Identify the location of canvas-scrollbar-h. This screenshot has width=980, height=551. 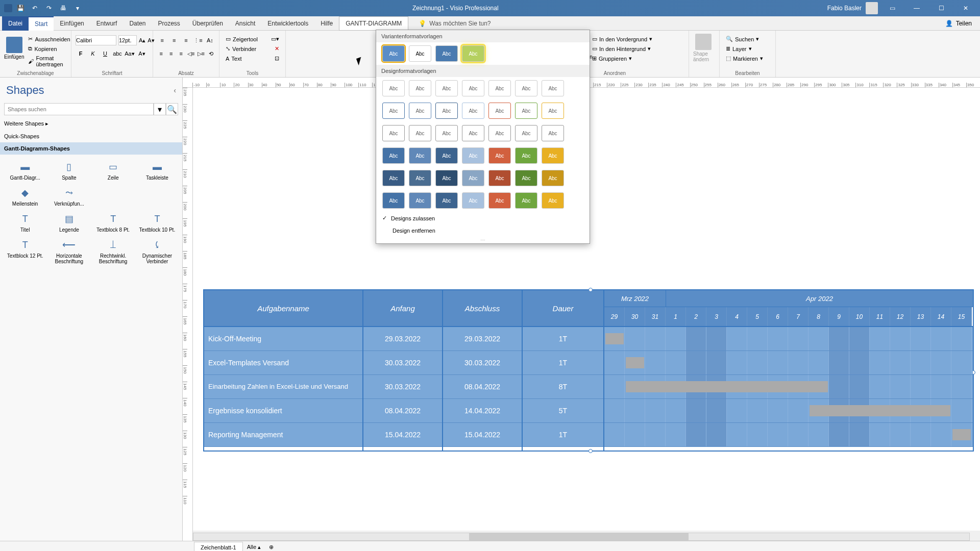
(581, 537).